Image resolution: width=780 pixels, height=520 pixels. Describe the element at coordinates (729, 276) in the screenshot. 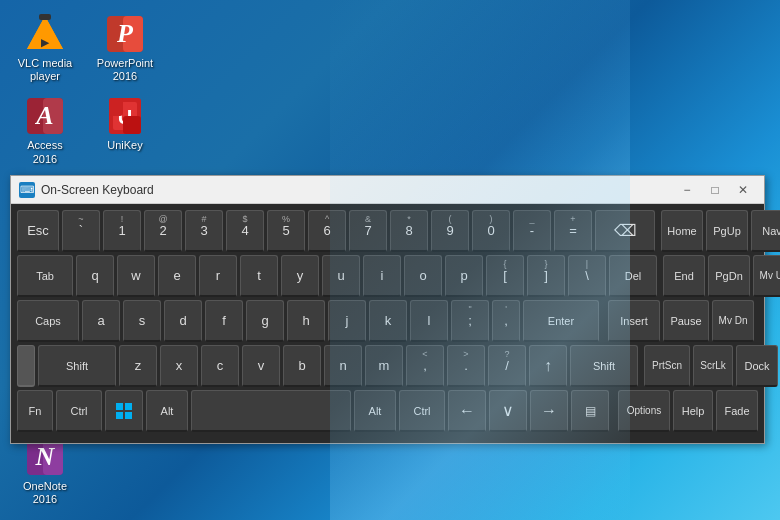

I see `key-pgdn: PgDn` at that location.